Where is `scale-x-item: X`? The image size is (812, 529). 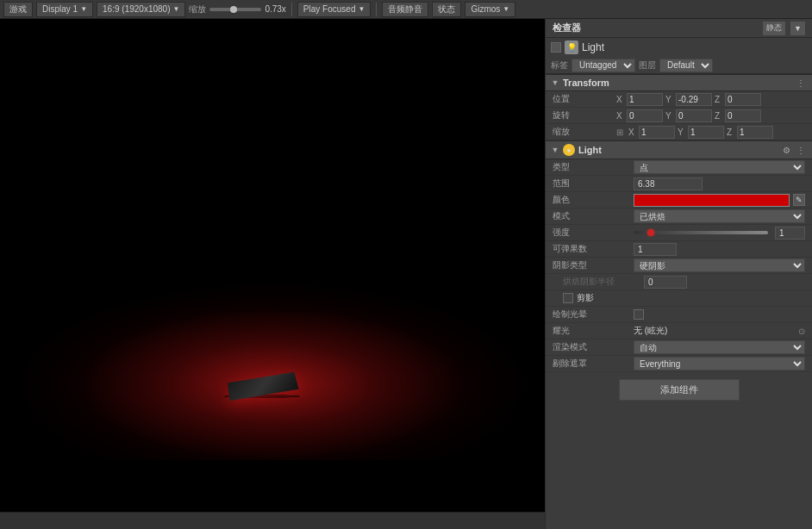 scale-x-item: X is located at coordinates (652, 133).